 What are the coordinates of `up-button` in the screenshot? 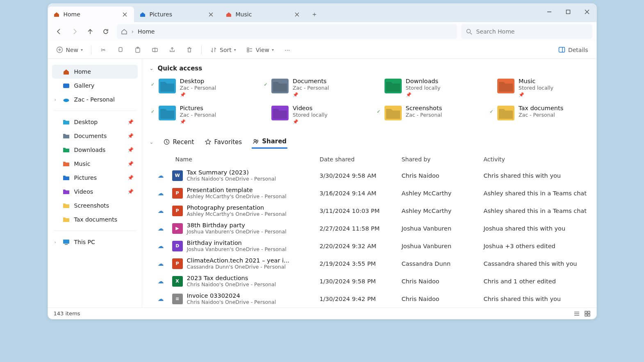 It's located at (90, 32).